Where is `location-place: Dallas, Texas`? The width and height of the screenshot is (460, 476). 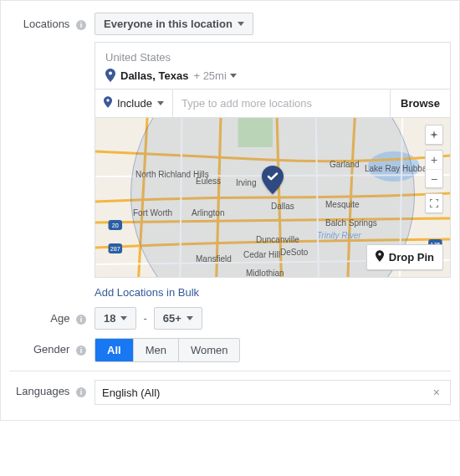
location-place: Dallas, Texas is located at coordinates (154, 75).